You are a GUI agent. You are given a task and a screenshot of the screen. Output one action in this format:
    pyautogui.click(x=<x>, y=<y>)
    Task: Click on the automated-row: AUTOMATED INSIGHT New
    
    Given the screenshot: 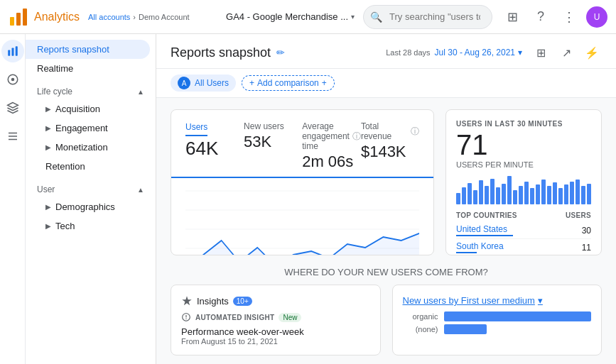 What is the action you would take?
    pyautogui.click(x=276, y=317)
    